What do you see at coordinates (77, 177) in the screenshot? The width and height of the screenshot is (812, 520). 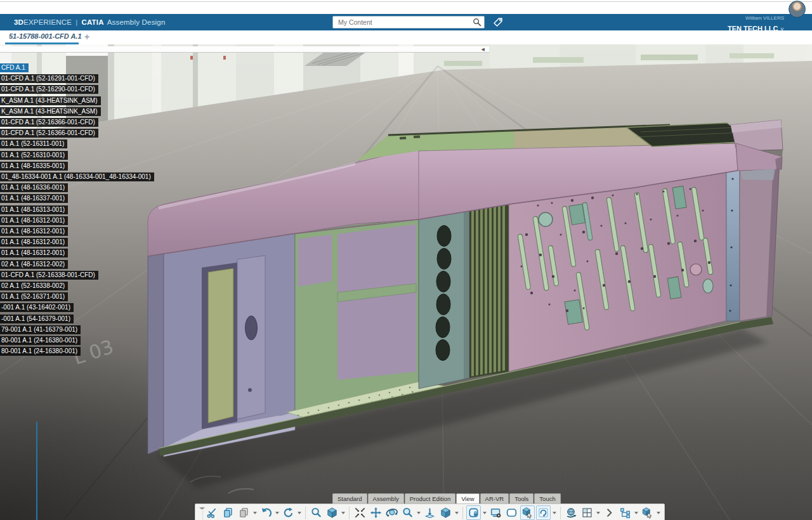 I see `tree-item: 01_48-16334-001 A.1 (48-16334-001_48-163…` at bounding box center [77, 177].